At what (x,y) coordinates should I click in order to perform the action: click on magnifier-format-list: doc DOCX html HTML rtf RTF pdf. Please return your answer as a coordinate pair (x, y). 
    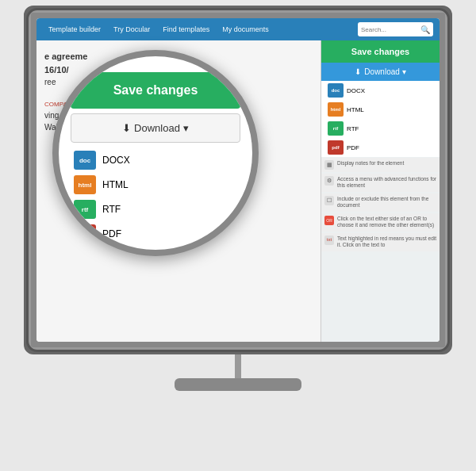
    Looking at the image, I should click on (155, 197).